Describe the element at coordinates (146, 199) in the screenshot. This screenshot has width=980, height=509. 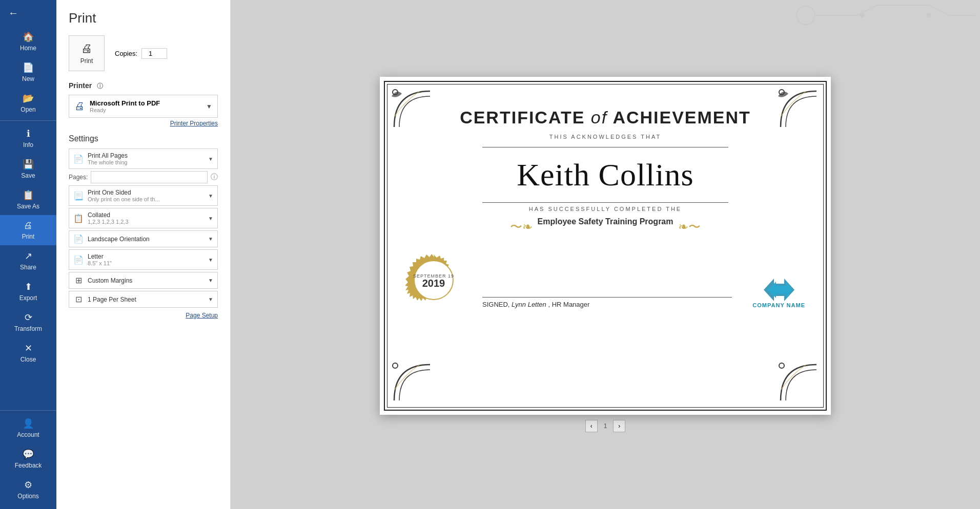
I see `sides-sub: Only print on one side of th...` at that location.